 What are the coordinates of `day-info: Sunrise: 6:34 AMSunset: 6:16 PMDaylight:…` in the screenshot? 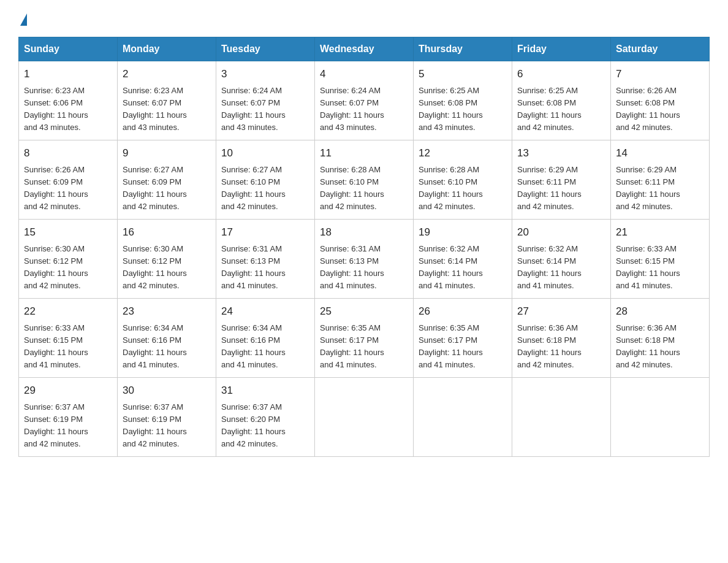 It's located at (167, 347).